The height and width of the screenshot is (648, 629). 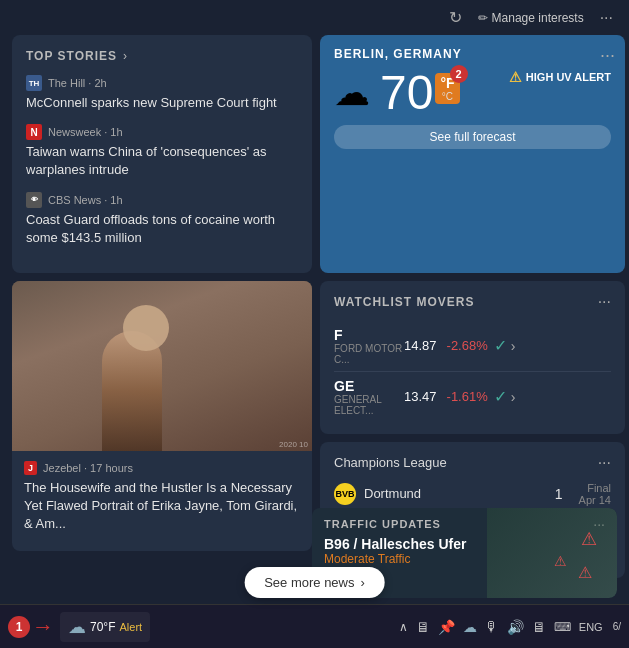 I want to click on article-headline: The Housewife and the Hustler Is a Neces…, so click(x=162, y=512).